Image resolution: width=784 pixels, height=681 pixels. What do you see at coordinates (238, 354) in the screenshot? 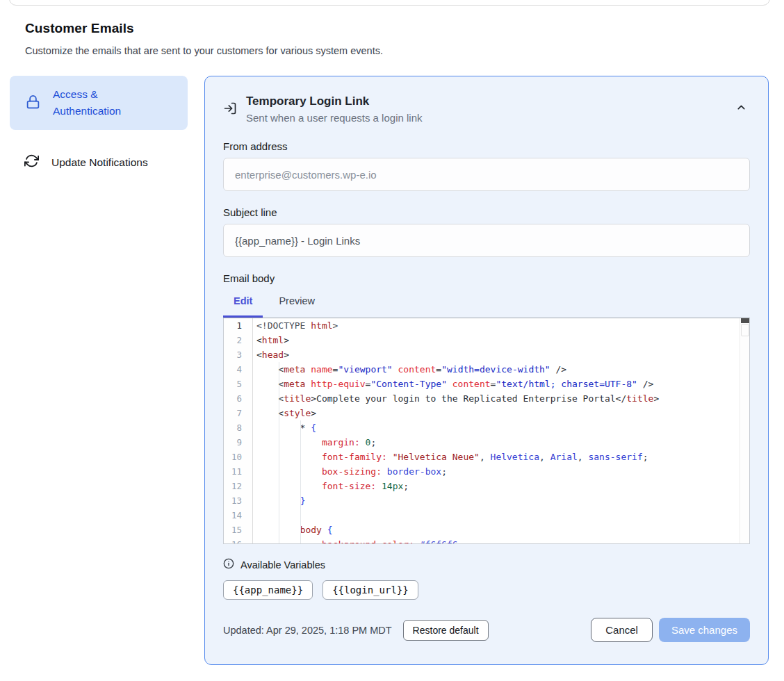
I see `line-number: 3` at bounding box center [238, 354].